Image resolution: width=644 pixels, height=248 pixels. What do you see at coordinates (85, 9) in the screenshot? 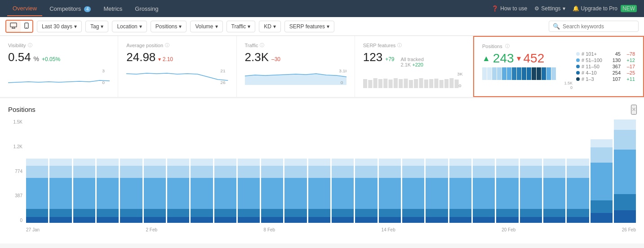
I see `nav-tabs: Overview Competitors 4 Metrics Grossing` at bounding box center [85, 9].